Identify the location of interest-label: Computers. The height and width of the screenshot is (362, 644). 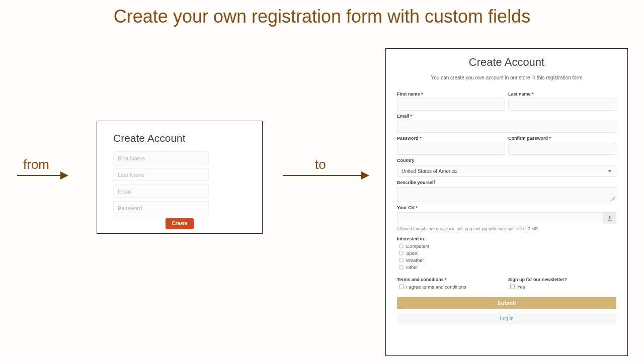
(418, 246).